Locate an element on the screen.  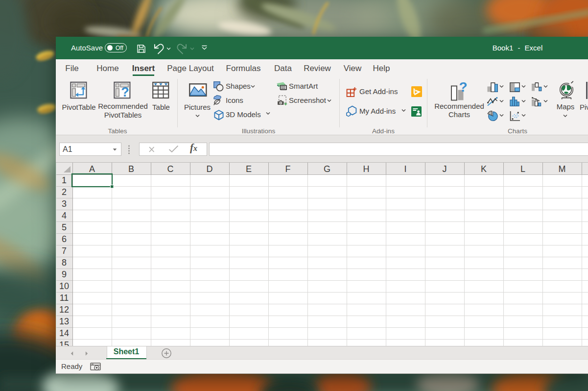
svg-text: M is located at coordinates (562, 169).